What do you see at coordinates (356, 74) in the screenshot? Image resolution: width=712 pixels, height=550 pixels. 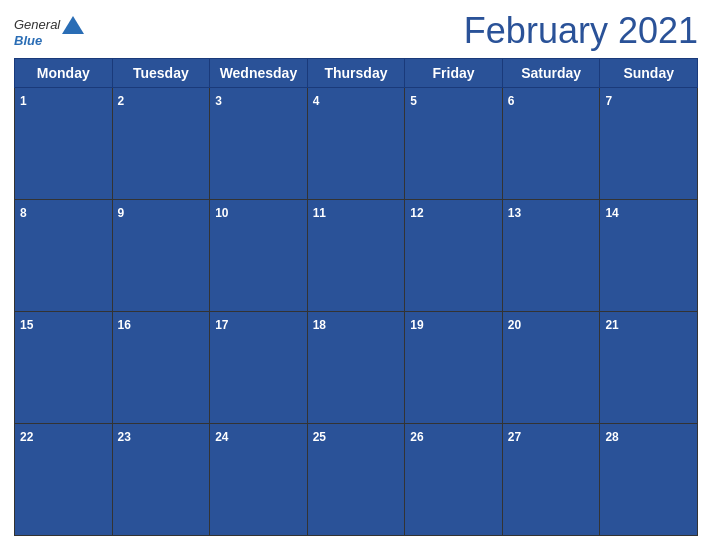 I see `weekday-header-row: Monday Tuesday Wednesday Thursday Friday…` at bounding box center [356, 74].